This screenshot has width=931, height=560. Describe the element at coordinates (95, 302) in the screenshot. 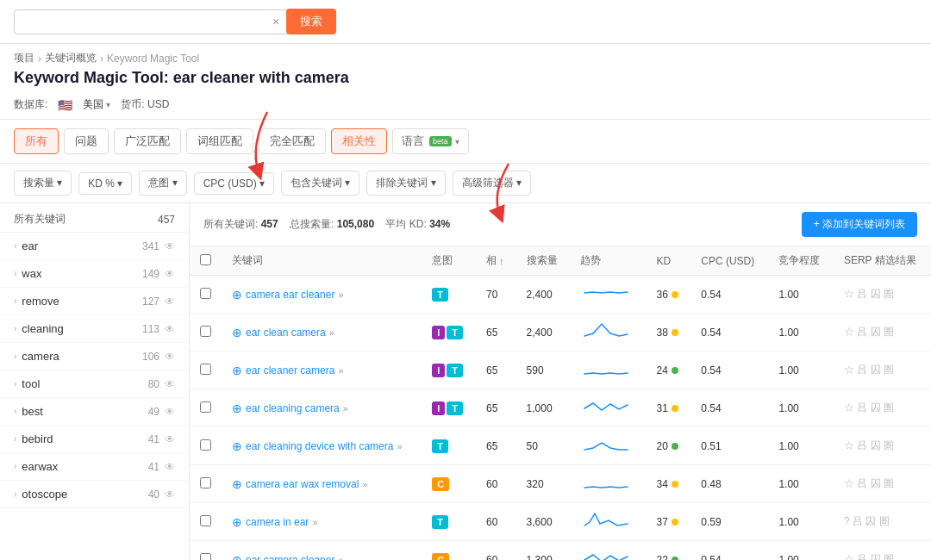

I see `sidebar-item: › remove 127 👁` at that location.